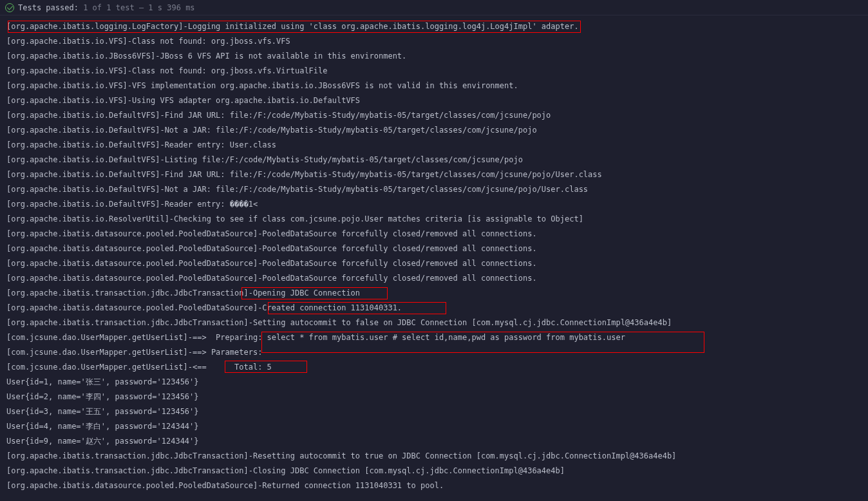 The height and width of the screenshot is (501, 868). What do you see at coordinates (434, 57) in the screenshot?
I see `log-line: [org.apache.ibatis.io.JBoss6VFS]-JBoss 6…` at bounding box center [434, 57].